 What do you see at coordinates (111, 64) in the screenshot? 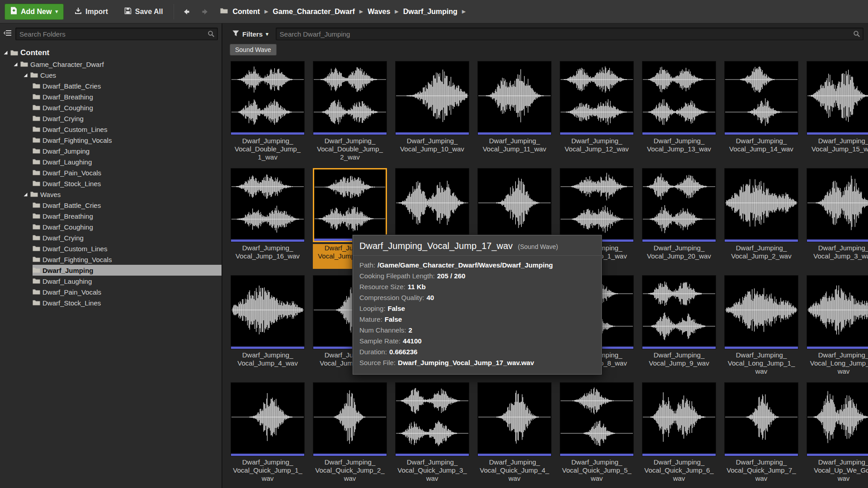
I see `folder-tree-item: Game_Character_Dwarf` at bounding box center [111, 64].